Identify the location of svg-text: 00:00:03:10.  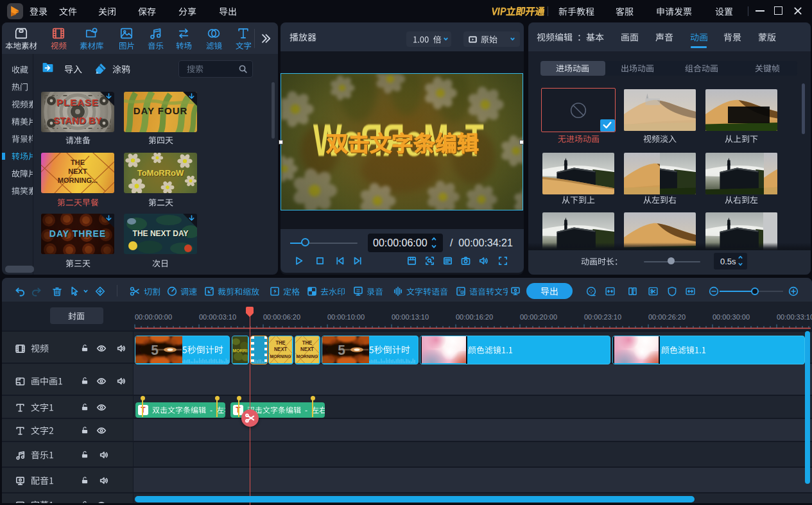
(218, 317).